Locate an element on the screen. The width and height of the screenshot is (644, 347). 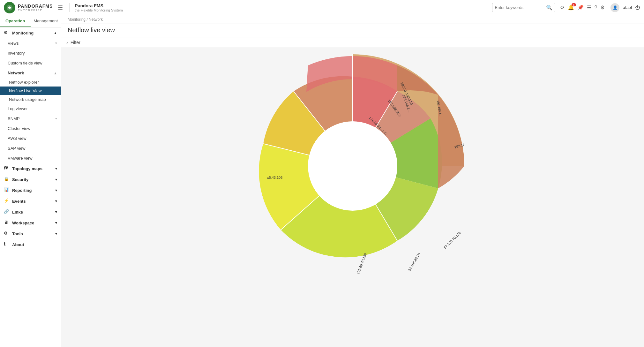
settings-icon: ⚙ is located at coordinates (603, 8).